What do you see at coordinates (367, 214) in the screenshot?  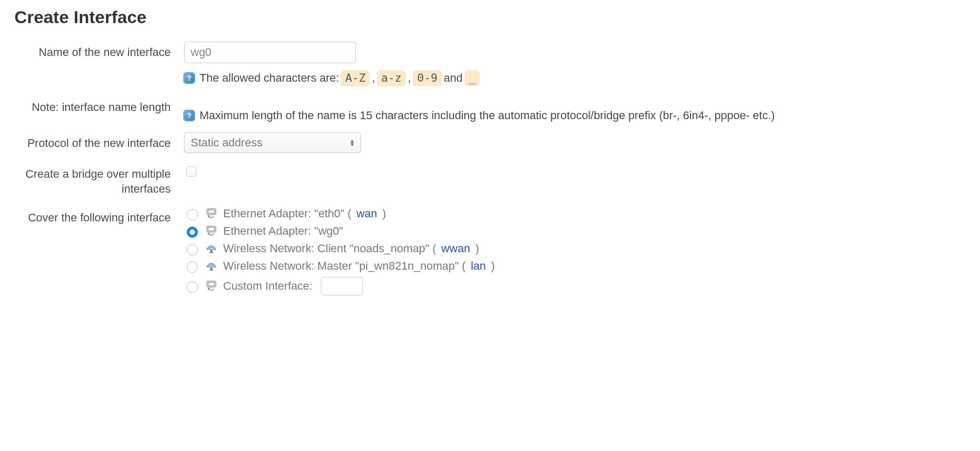 I see `network-name: wan` at bounding box center [367, 214].